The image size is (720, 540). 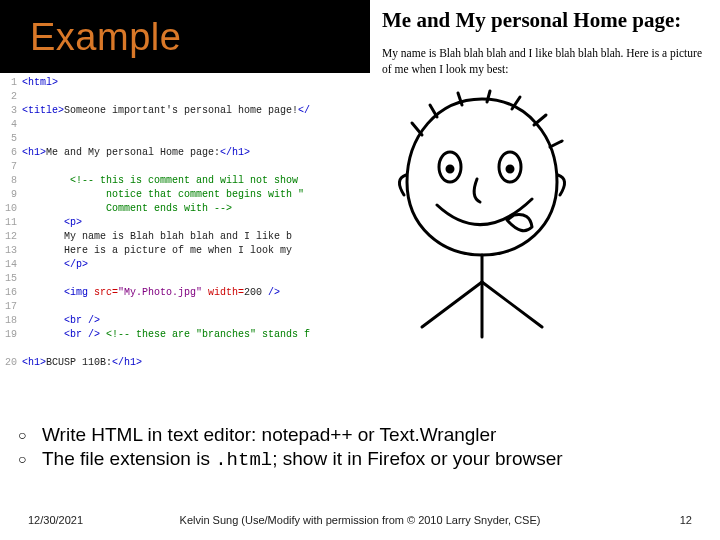 I want to click on footer-page-number: 12, so click(x=686, y=520).